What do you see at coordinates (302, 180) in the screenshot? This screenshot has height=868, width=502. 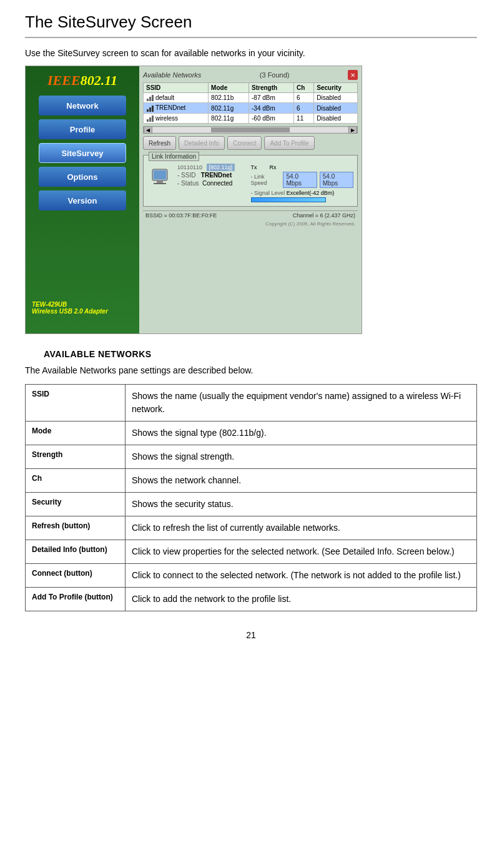 I see `link-speed-row: - Link Speed 54.0 Mbps 54.0 Mbps` at bounding box center [302, 180].